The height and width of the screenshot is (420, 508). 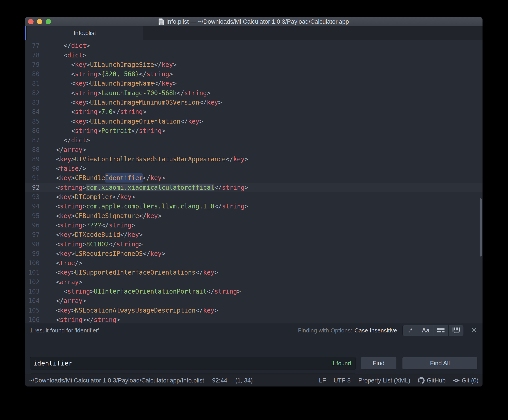 What do you see at coordinates (254, 245) in the screenshot?
I see `code-line-98: 98<string>8C1002</string>` at bounding box center [254, 245].